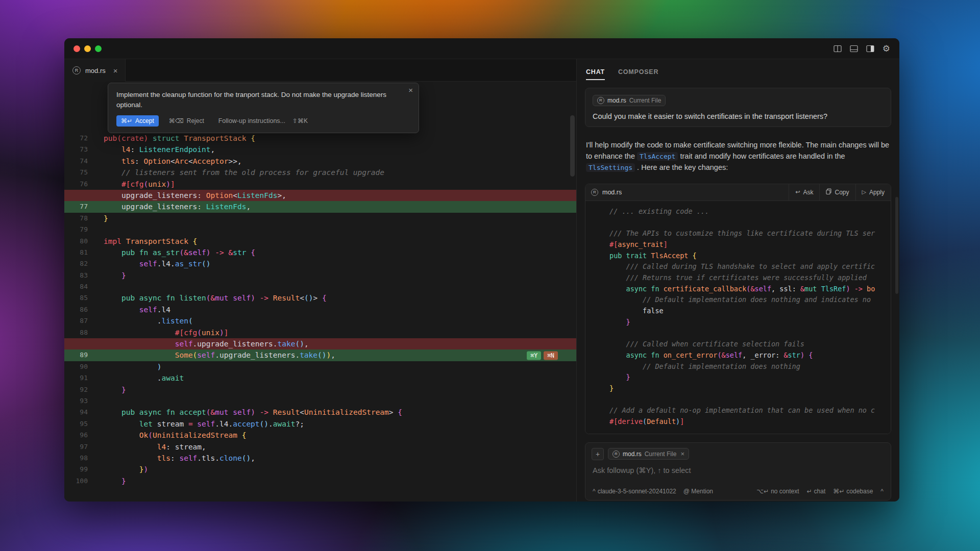 The height and width of the screenshot is (551, 980). Describe the element at coordinates (682, 454) in the screenshot. I see `chip-close-icon: ×` at that location.